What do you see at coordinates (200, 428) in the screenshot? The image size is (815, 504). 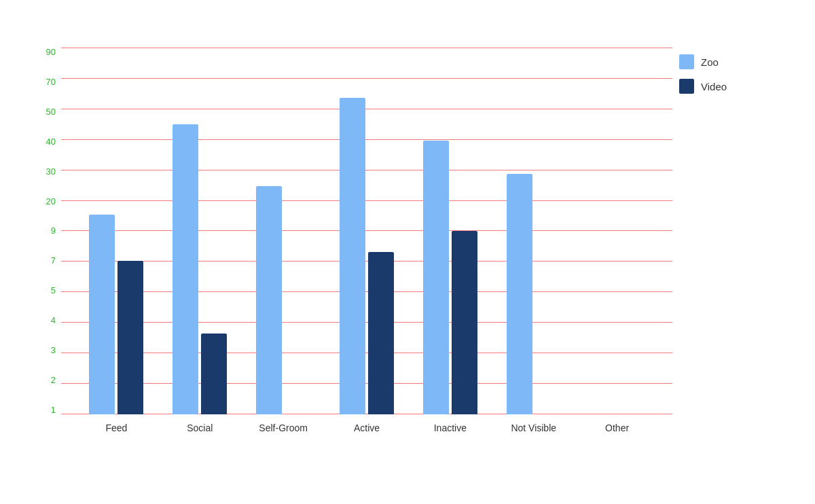 I see `x-axis-label: Social` at bounding box center [200, 428].